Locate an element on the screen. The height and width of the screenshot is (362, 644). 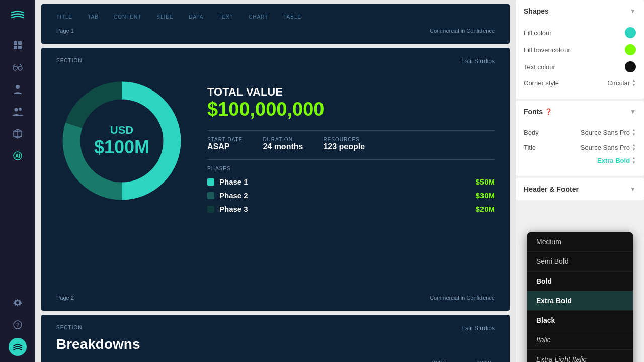
shapes-chevron-icon: ▼ is located at coordinates (633, 11).